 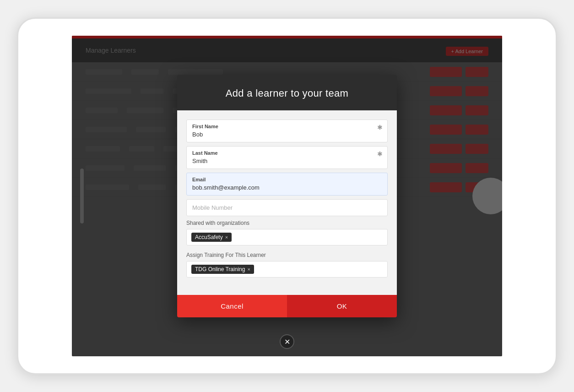 What do you see at coordinates (222, 269) in the screenshot?
I see `training-tag: TDG Online Training ×` at bounding box center [222, 269].